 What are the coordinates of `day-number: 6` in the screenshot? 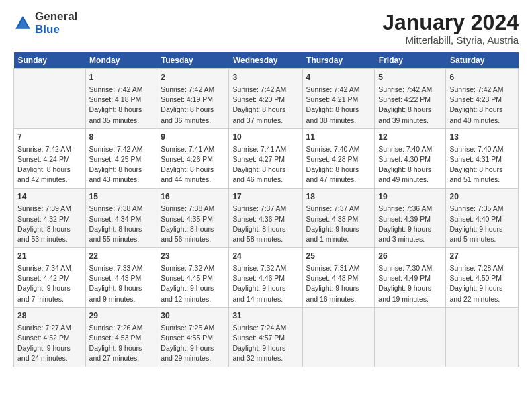 It's located at (482, 78).